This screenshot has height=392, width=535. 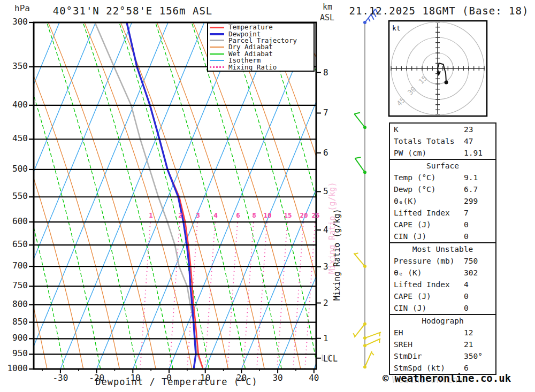 I want to click on table-title: Most Unstable, so click(x=443, y=249).